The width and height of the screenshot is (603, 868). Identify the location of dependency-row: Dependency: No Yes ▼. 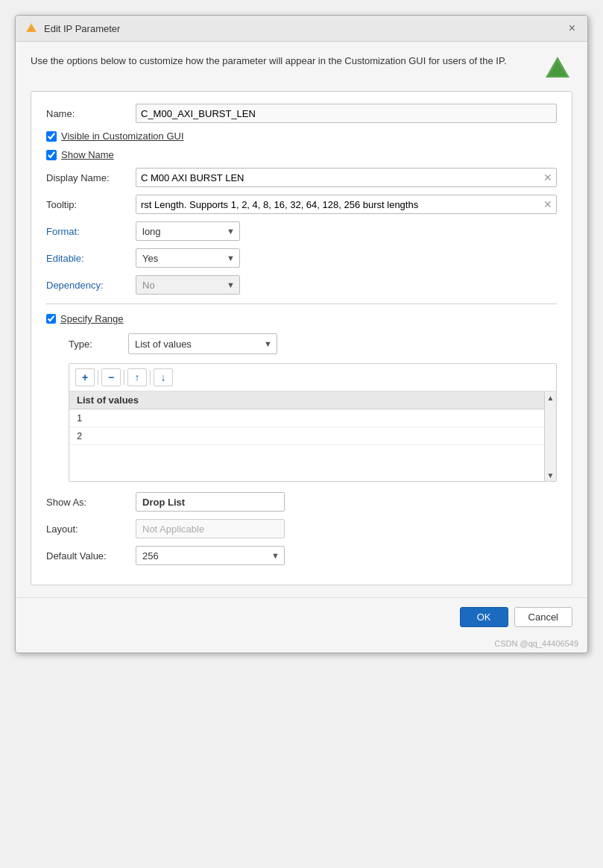
(301, 285).